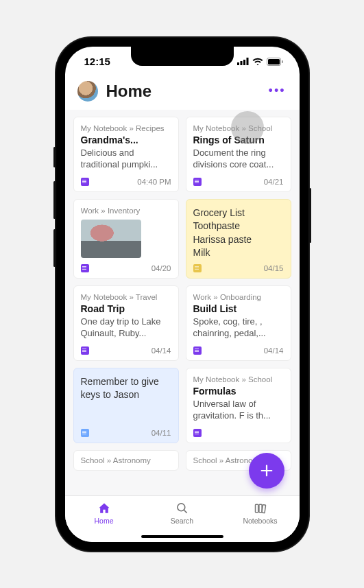 This screenshot has height=588, width=364. What do you see at coordinates (126, 239) in the screenshot?
I see `note-card: Work » Inventory04/20` at bounding box center [126, 239].